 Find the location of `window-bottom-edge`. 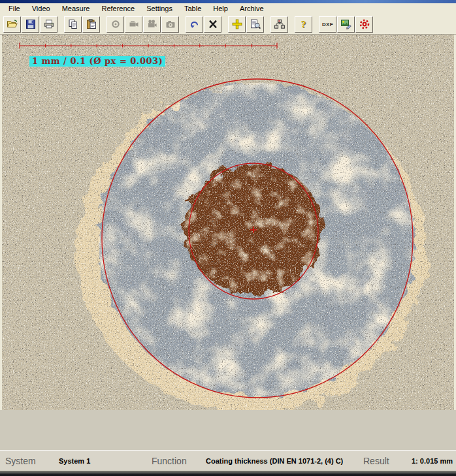

window-bottom-edge is located at coordinates (228, 474).